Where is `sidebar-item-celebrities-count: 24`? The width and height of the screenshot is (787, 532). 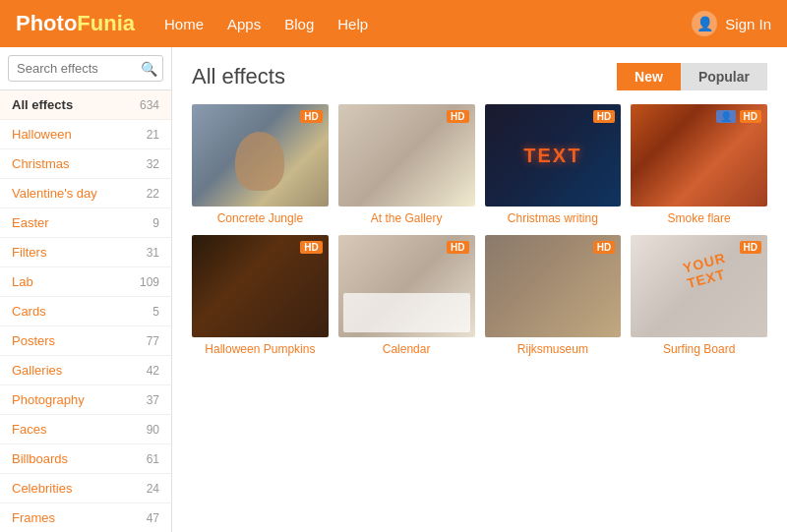 sidebar-item-celebrities-count: 24 is located at coordinates (153, 489).